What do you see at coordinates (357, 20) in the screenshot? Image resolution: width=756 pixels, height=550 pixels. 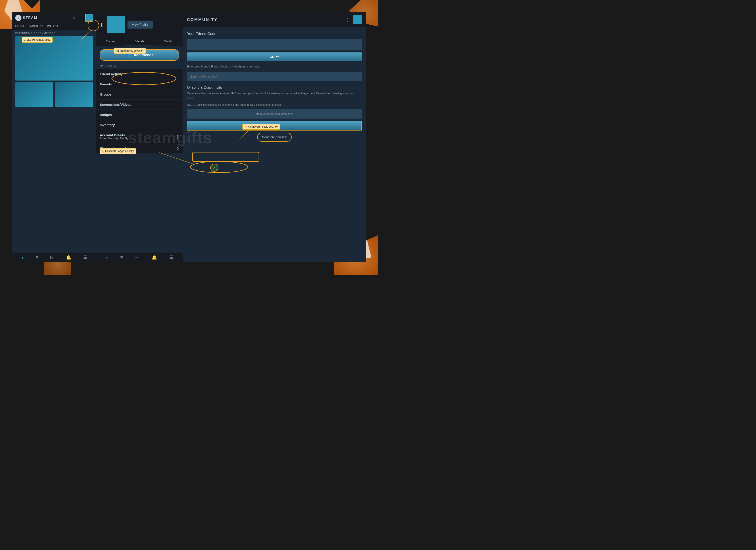 I see `community-avatar` at bounding box center [357, 20].